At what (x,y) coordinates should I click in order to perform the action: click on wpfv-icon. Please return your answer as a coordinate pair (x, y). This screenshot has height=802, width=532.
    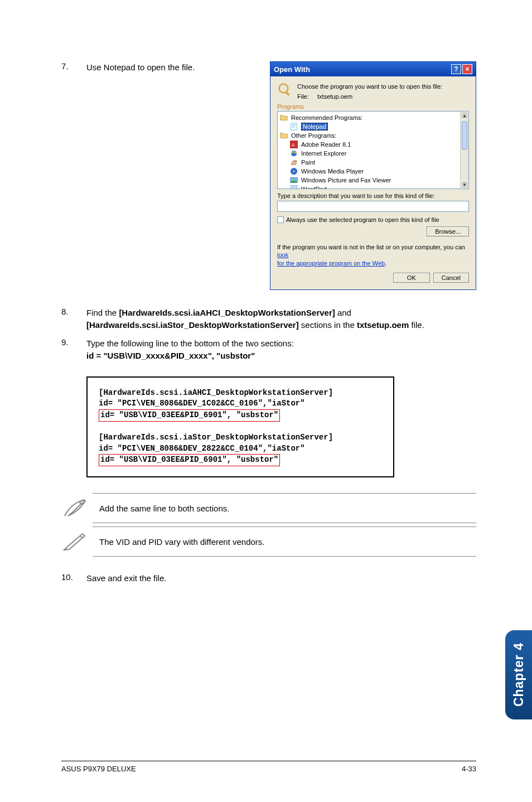
    Looking at the image, I should click on (294, 180).